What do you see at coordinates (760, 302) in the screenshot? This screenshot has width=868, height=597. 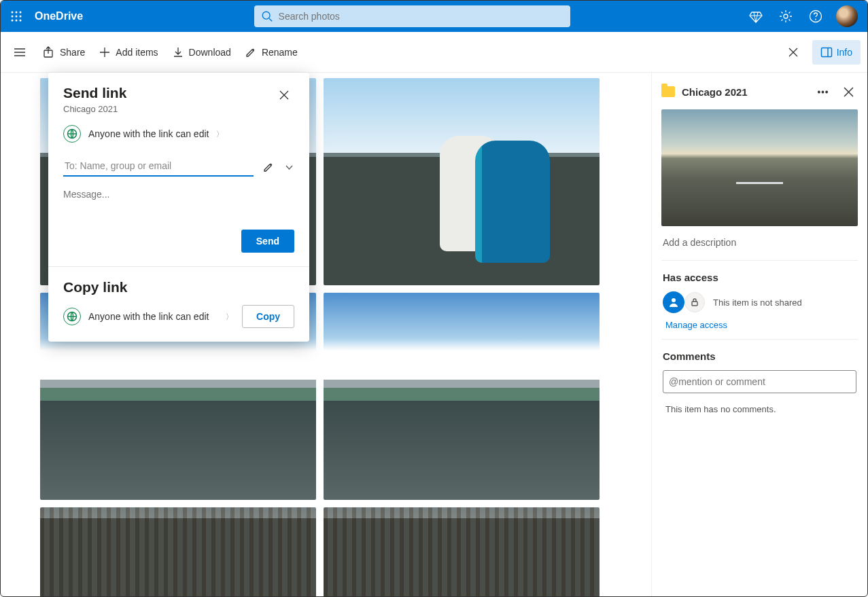 I see `access-row: This item is not shared` at bounding box center [760, 302].